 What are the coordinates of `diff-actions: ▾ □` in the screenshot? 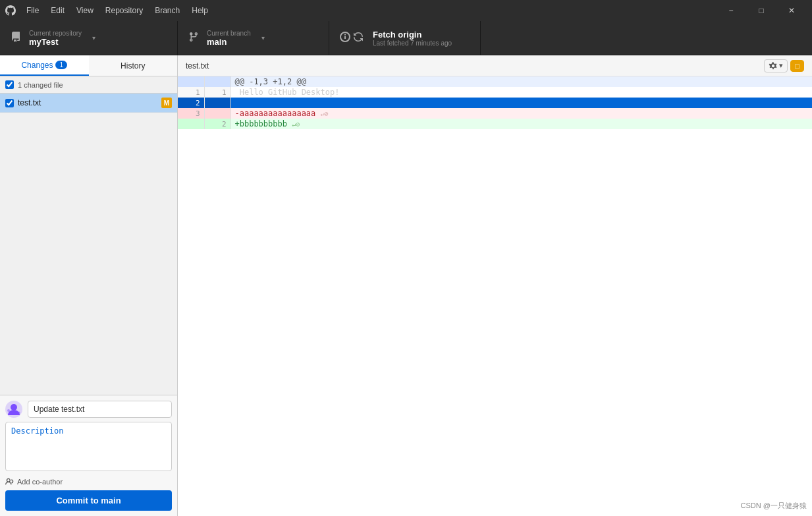 It's located at (784, 66).